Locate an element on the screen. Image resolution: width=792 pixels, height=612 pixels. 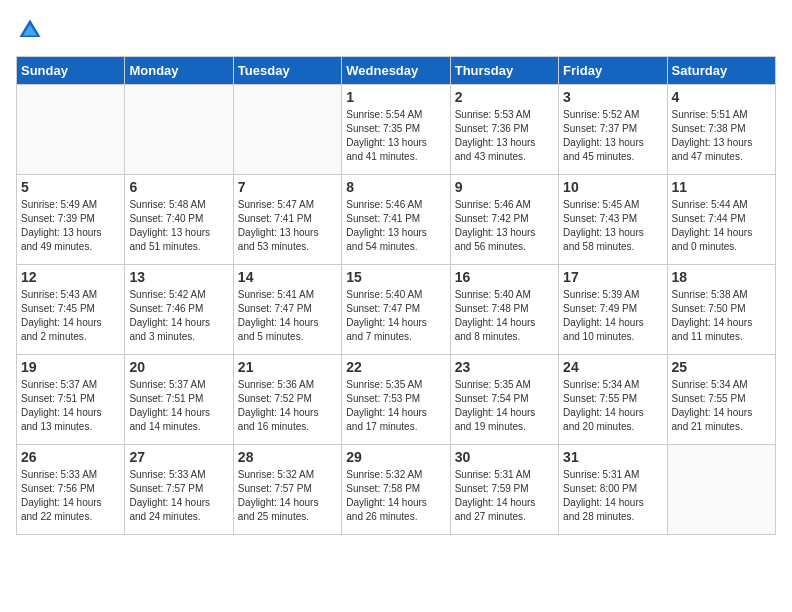
day-info: Sunrise: 5:44 AM Sunset: 7:44 PM Dayligh… is located at coordinates (722, 226).